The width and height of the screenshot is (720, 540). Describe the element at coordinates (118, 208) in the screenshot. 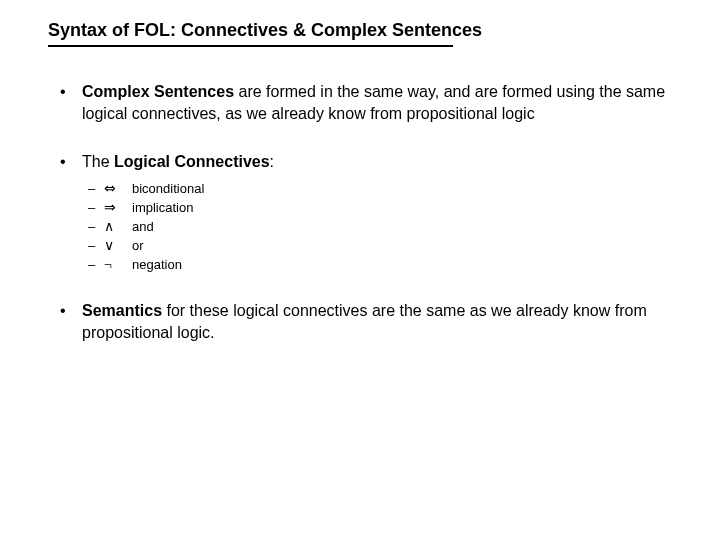

I see `connective-symbol: ⇒` at that location.